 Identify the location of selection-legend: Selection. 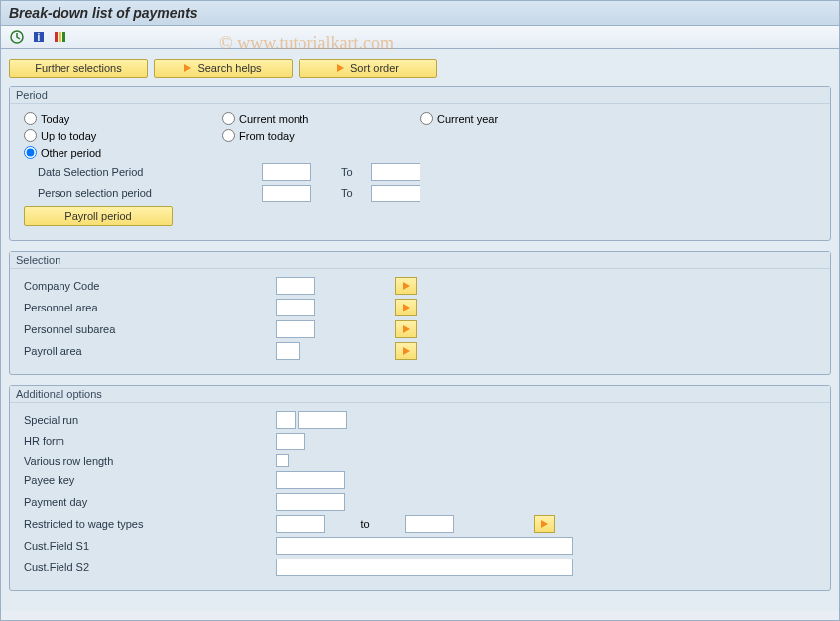
(420, 260).